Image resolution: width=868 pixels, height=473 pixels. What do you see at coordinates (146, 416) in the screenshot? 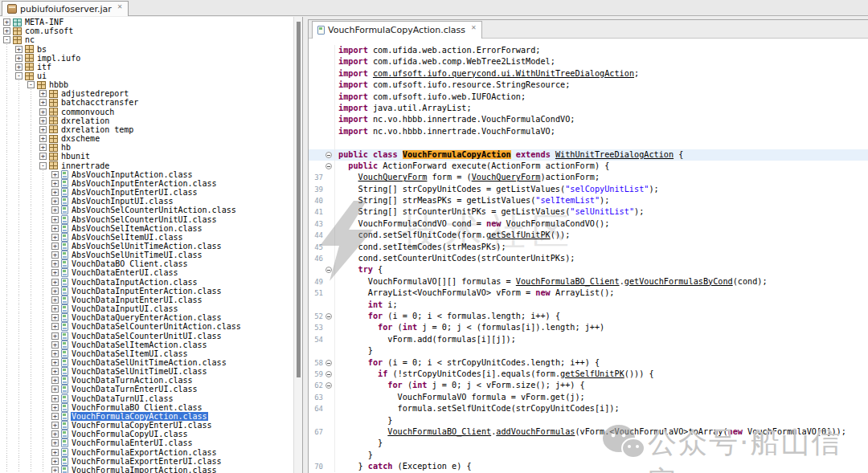
I see `tree-item-class: +VouchFormulaCopyAction.class` at bounding box center [146, 416].